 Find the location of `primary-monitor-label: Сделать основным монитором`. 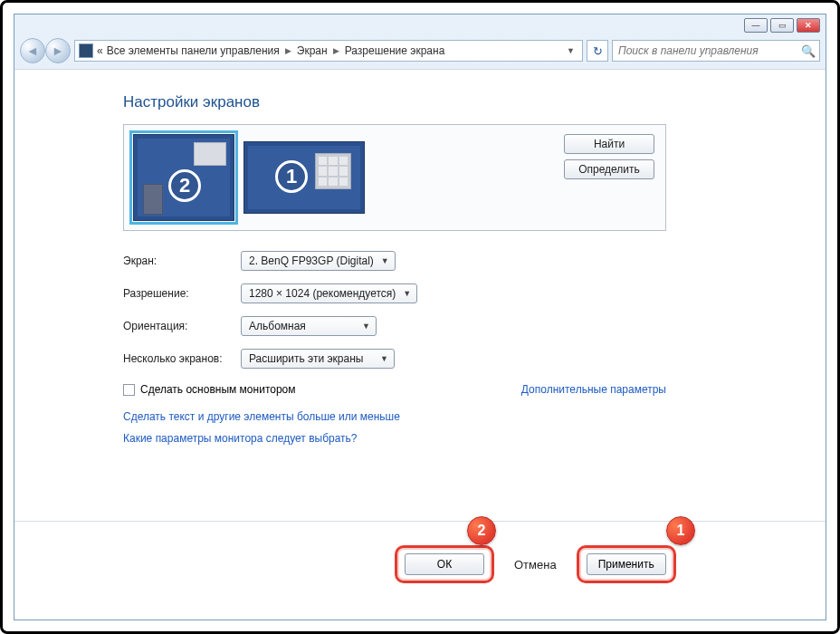

primary-monitor-label: Сделать основным монитором is located at coordinates (218, 389).